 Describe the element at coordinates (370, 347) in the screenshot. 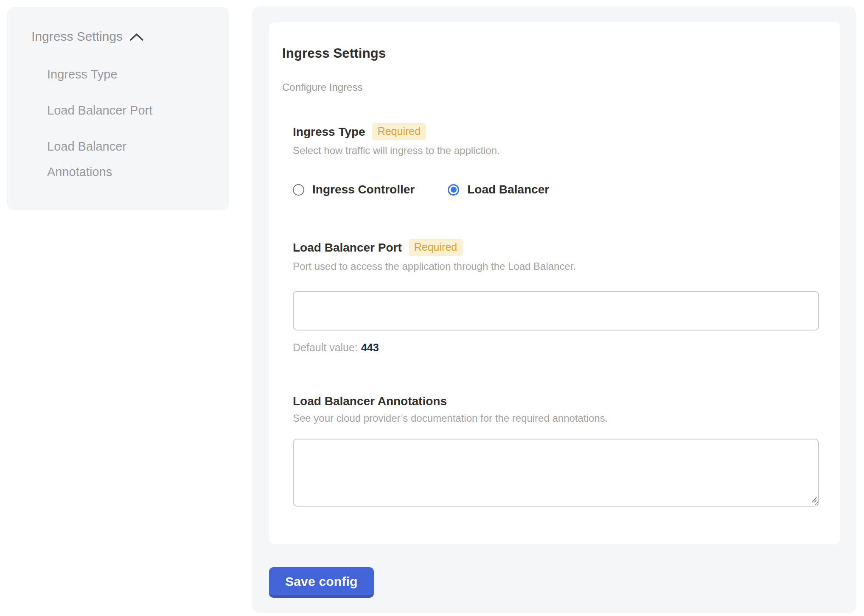

I see `default-value: 443` at that location.